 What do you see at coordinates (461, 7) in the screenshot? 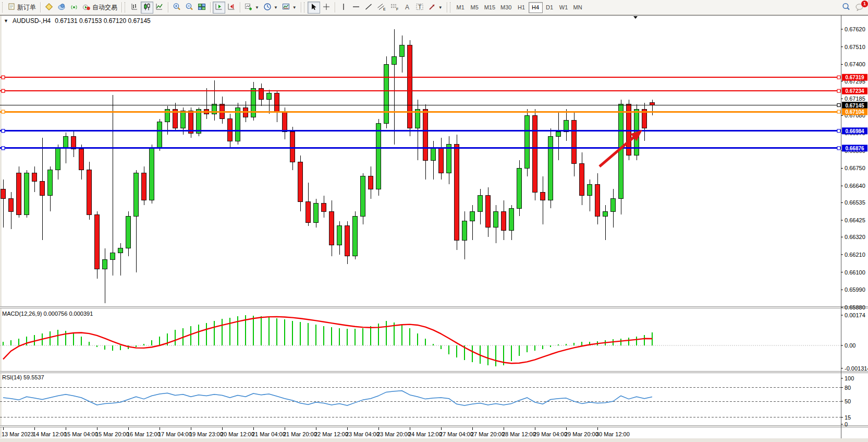
I see `timeframe-M1-button: M1` at bounding box center [461, 7].